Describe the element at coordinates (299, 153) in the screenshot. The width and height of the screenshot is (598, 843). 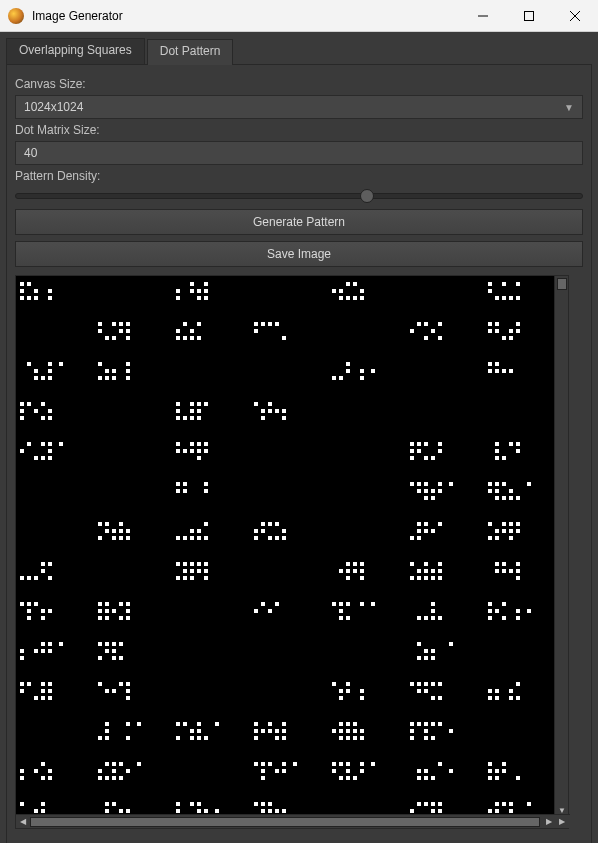
I see `dot-matrix-input` at that location.